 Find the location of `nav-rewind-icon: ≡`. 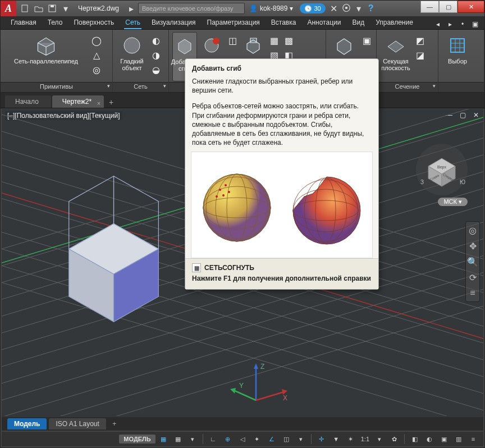

nav-rewind-icon: ≡ is located at coordinates (473, 293).